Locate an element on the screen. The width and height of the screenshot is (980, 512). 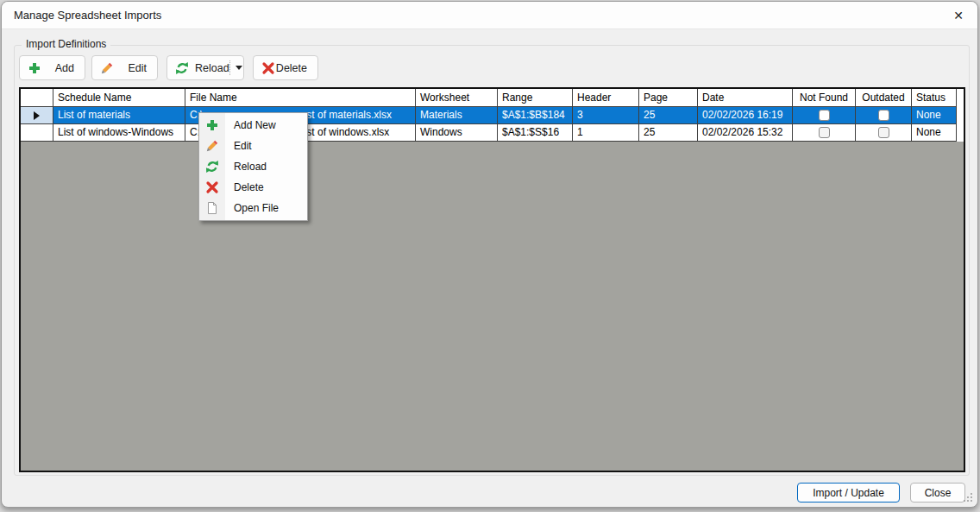
schedule-name-cell: List of materials is located at coordinates (119, 116).